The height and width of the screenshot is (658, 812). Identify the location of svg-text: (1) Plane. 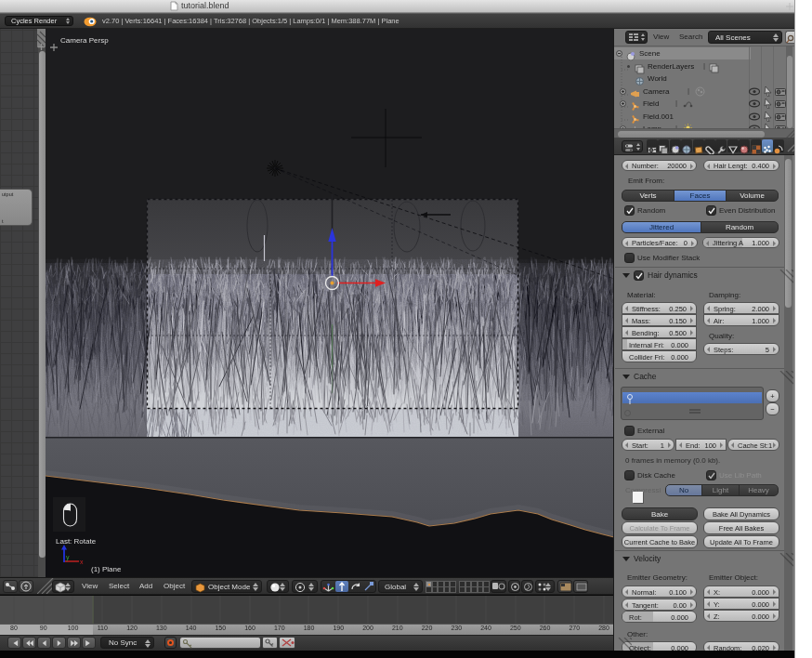
(106, 569).